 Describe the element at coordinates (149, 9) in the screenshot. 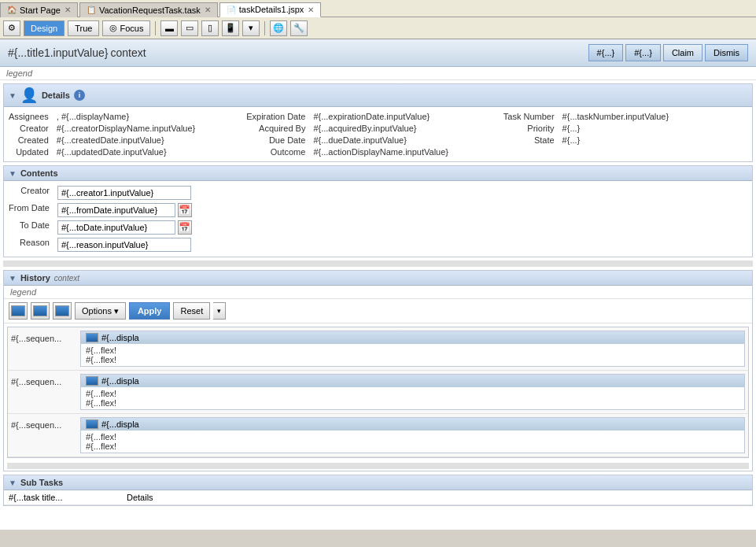

I see `tab-vacation-task: 📋 VacationRequestTask.task ✕` at that location.